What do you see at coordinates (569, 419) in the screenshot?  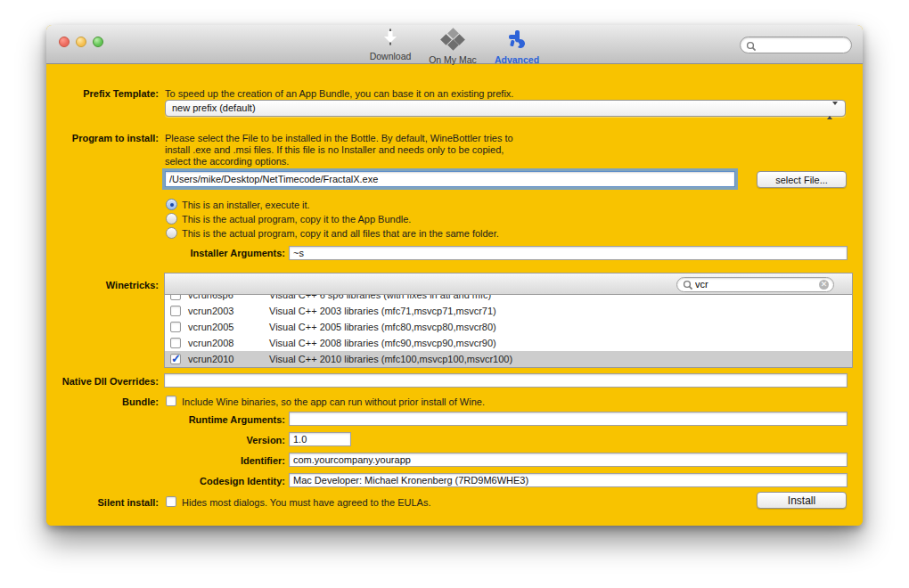 I see `runtime-arguments-input` at bounding box center [569, 419].